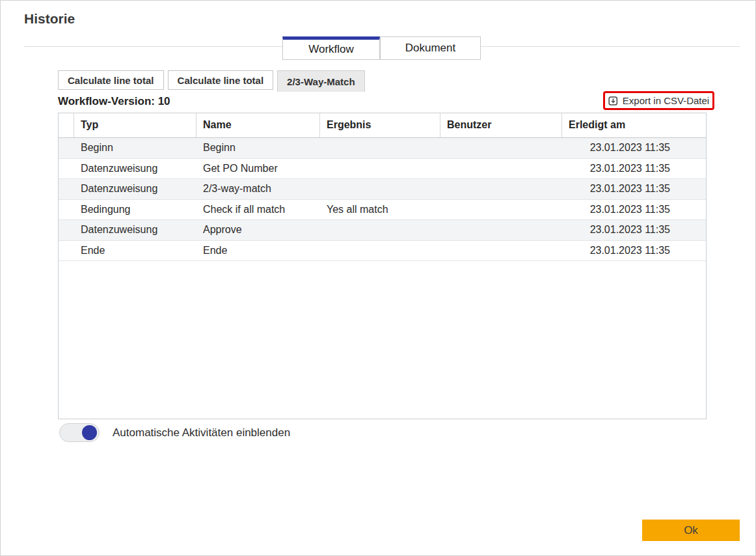 This screenshot has height=556, width=756. Describe the element at coordinates (321, 81) in the screenshot. I see `subtab-2-3-way-match: 2/3-Way-Match` at that location.